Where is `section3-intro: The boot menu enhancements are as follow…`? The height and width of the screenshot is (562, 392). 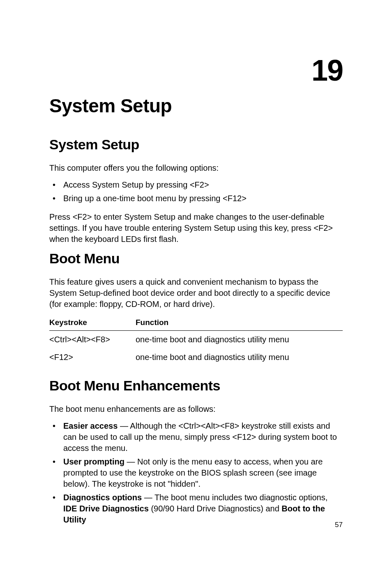 section3-intro: The boot menu enhancements are as follow… is located at coordinates (196, 409).